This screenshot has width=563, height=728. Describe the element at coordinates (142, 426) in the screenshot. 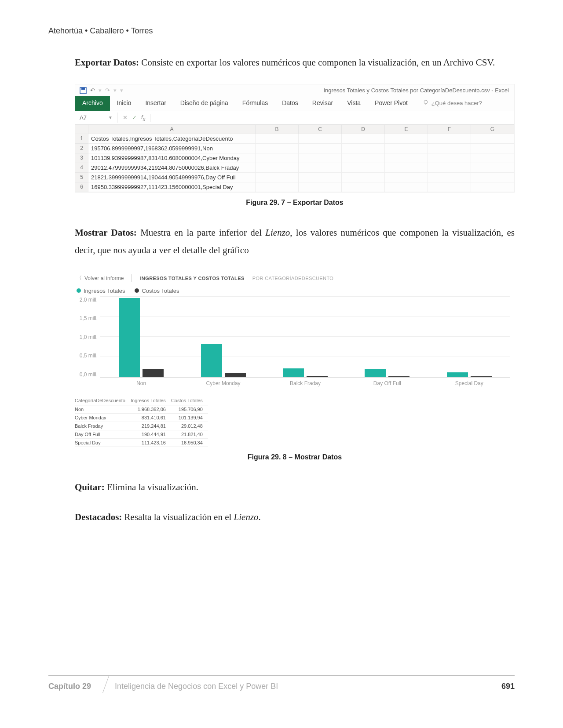

I see `table-row: Balck Fraday219.244,8129.012,48` at that location.